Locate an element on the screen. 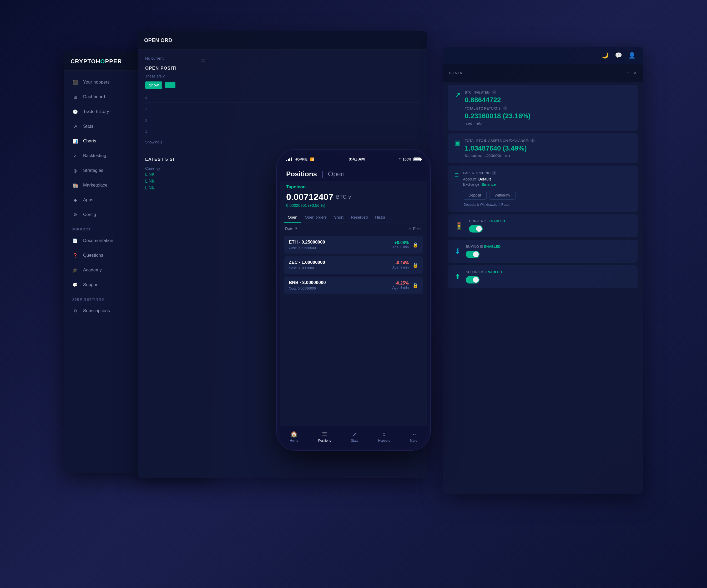 The image size is (707, 588). sidebar-item-label: Dashboard is located at coordinates (94, 97).